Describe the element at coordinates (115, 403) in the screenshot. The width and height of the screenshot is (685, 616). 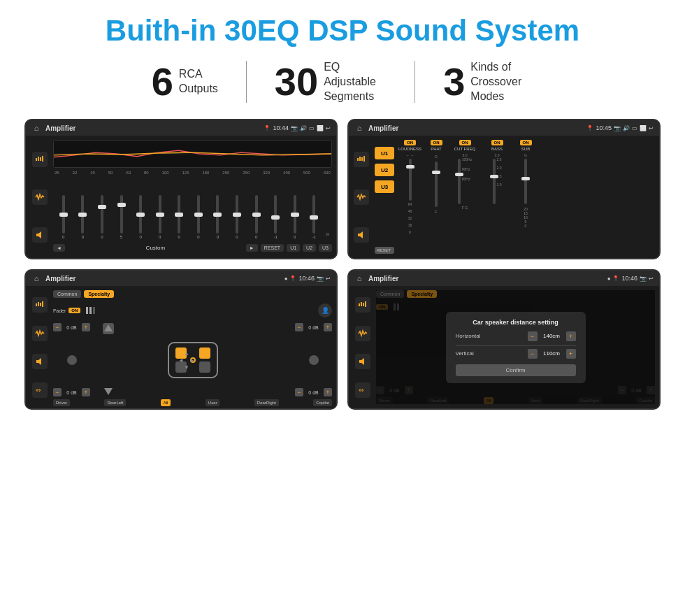
I see `rearleft-btn-3: RearLeft` at that location.